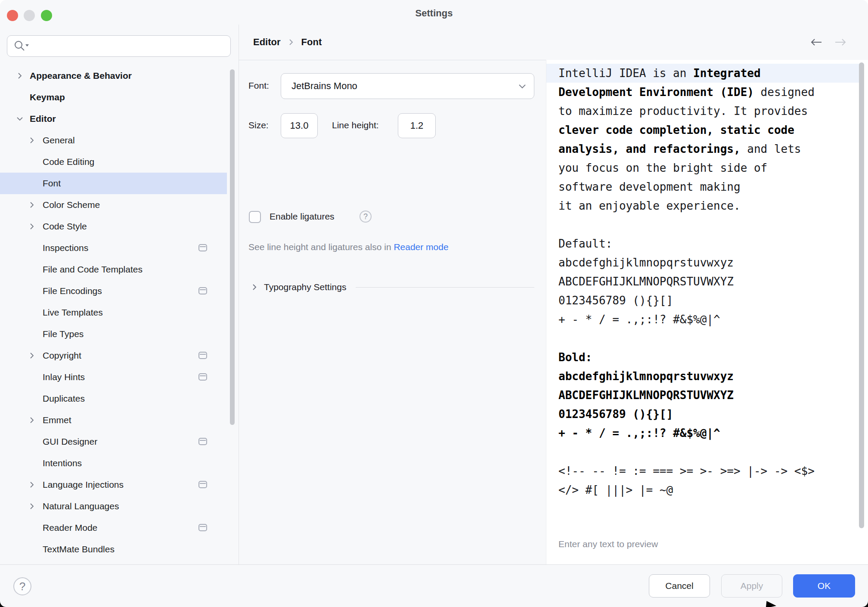  What do you see at coordinates (649, 187) in the screenshot?
I see `preview-segment: software development making` at bounding box center [649, 187].